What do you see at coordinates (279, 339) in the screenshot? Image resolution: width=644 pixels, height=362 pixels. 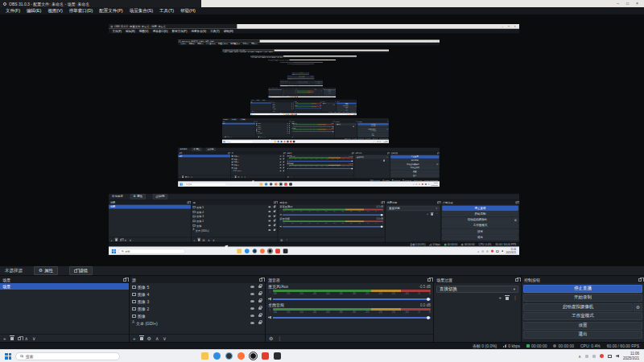 I see `mixer-menu-icon: ⋮` at bounding box center [279, 339].